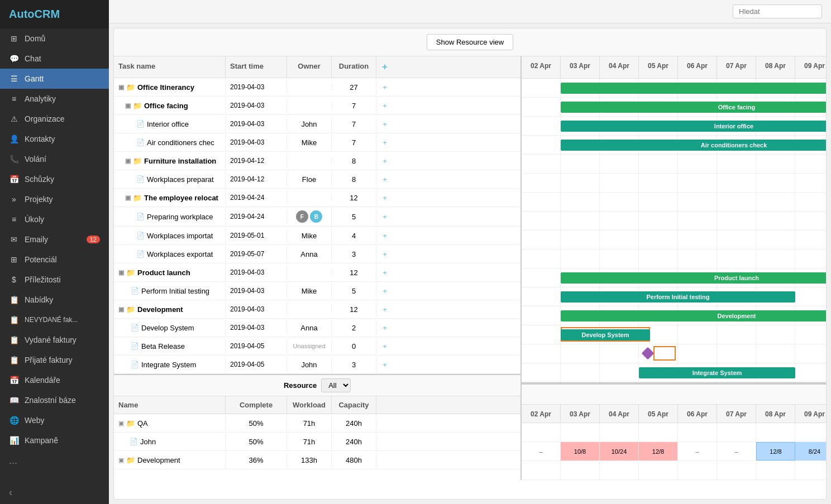 This screenshot has height=504, width=831. What do you see at coordinates (737, 470) in the screenshot?
I see `res-chart-cell` at bounding box center [737, 470].